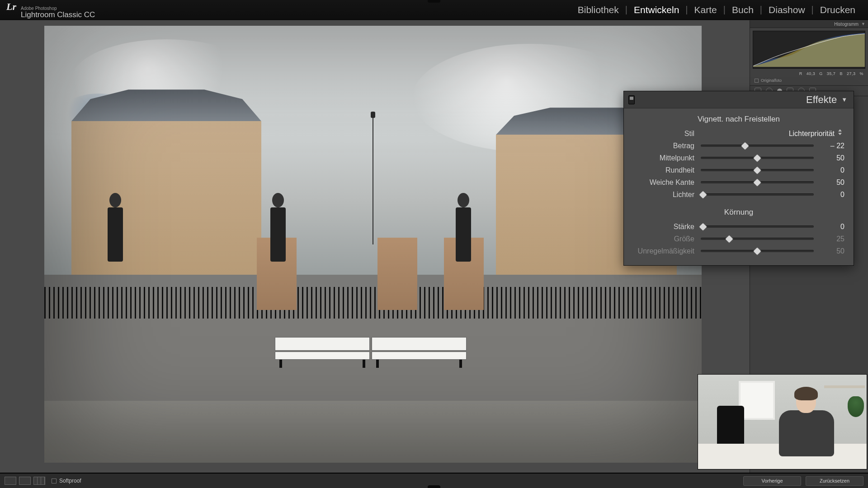 The height and width of the screenshot is (488, 868). I want to click on module-map: Karte, so click(706, 10).